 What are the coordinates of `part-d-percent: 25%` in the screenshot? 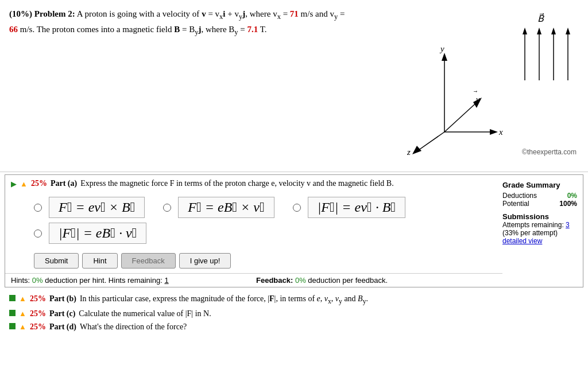 It's located at (38, 327).